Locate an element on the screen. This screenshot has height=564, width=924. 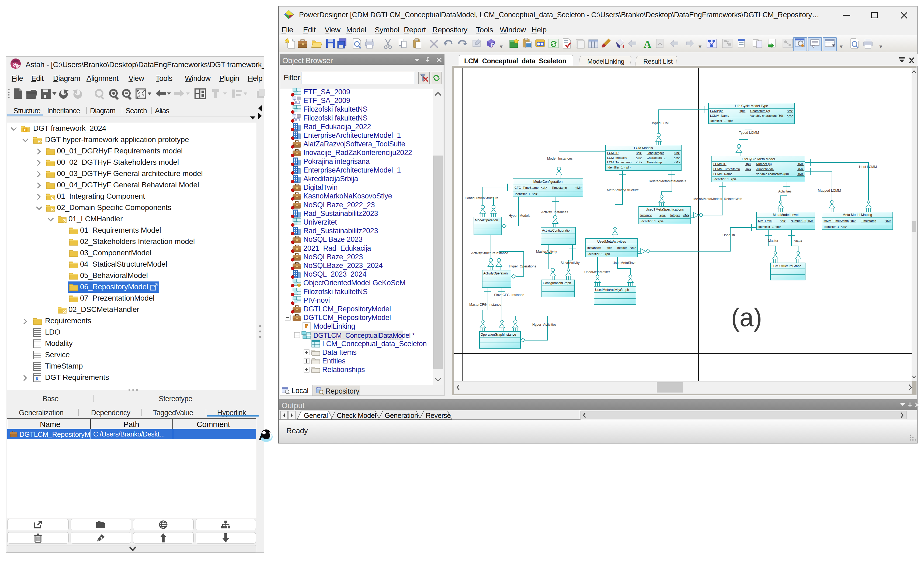
svg-text: <Undefined> is located at coordinates (765, 169).